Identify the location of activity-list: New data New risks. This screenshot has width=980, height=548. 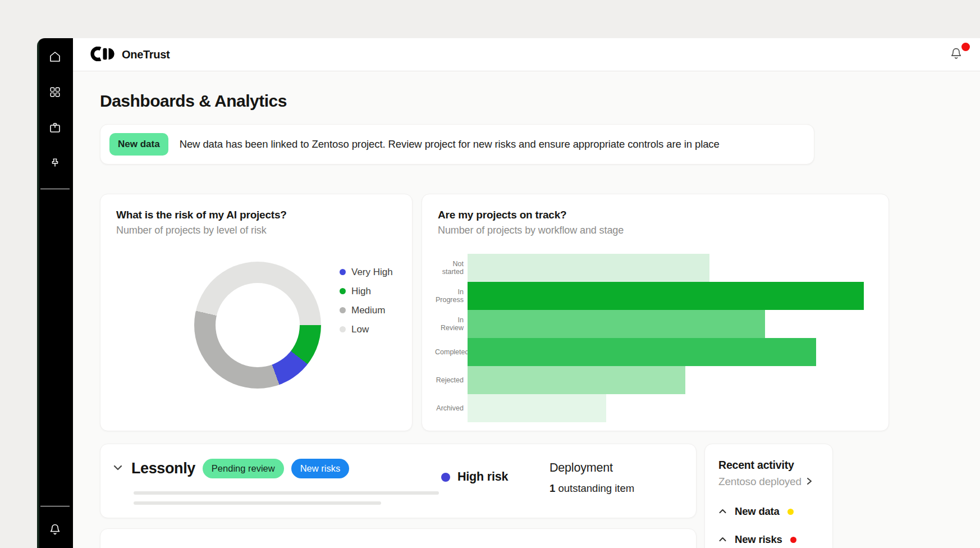
(769, 526).